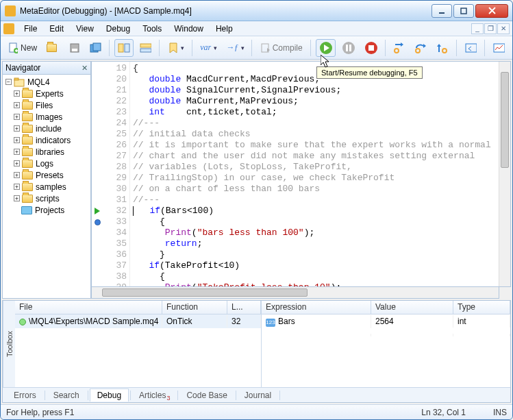 This screenshot has height=420, width=513. What do you see at coordinates (176, 48) in the screenshot?
I see `bookmark-button: ▾` at bounding box center [176, 48].